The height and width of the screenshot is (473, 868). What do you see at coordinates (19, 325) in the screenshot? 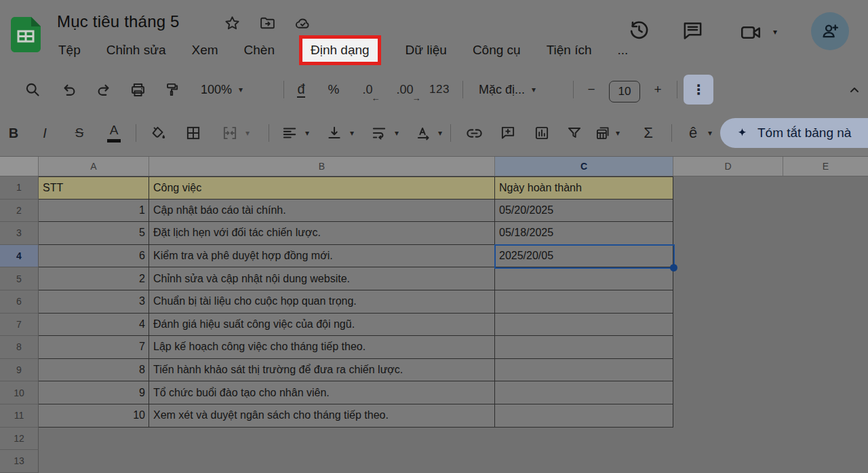
I see `row-header-7: 7` at bounding box center [19, 325].